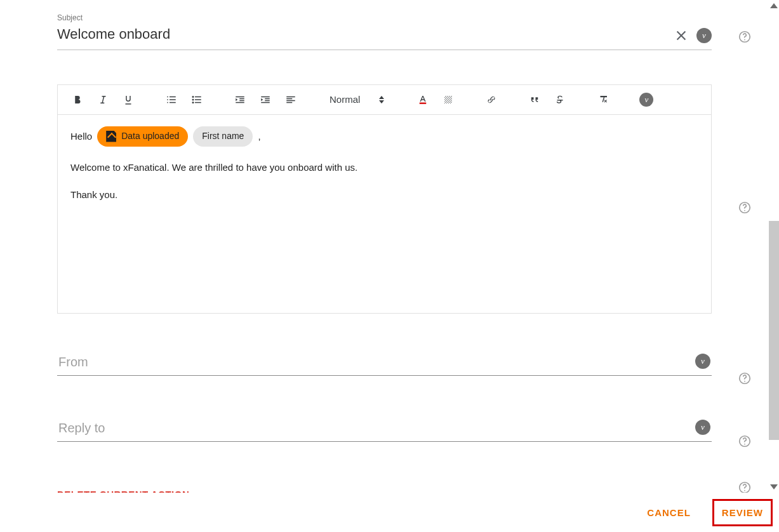  I want to click on scrollbar-thumb, so click(774, 330).